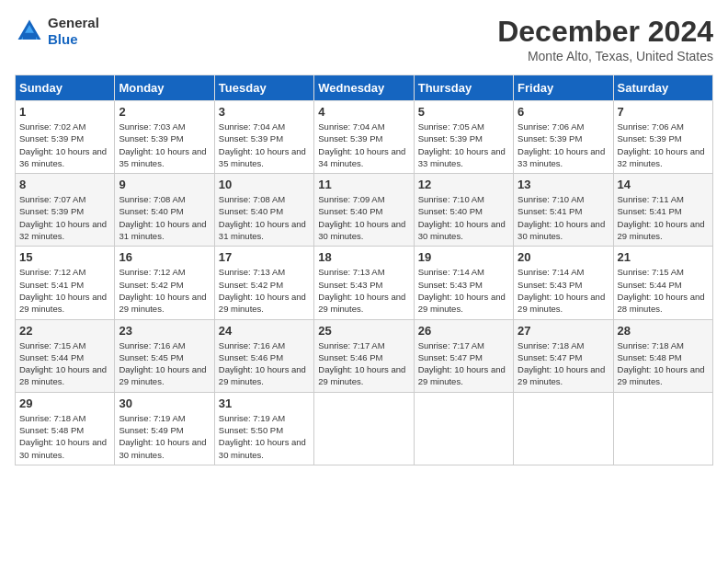  I want to click on day-info: Sunrise: 7:11 AMSunset: 5:41 PMDaylight:…, so click(664, 217).